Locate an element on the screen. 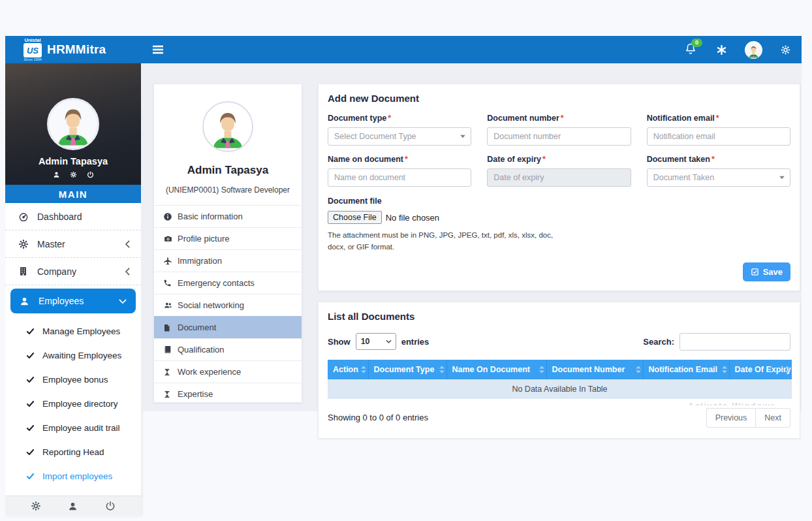  unistal-logo: Unistal US Since 1994 is located at coordinates (33, 50).